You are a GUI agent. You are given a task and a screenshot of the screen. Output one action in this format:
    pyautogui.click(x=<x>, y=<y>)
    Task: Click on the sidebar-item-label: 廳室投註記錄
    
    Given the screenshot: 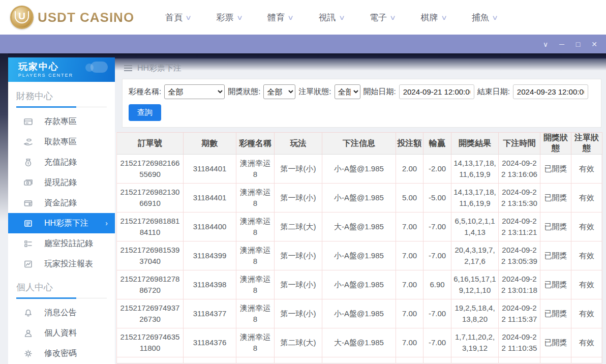 What is the action you would take?
    pyautogui.click(x=69, y=244)
    